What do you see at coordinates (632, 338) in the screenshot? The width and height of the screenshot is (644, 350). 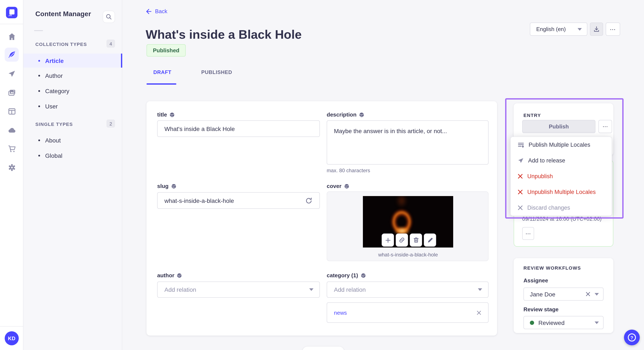 I see `question-mark-icon: ?` at bounding box center [632, 338].